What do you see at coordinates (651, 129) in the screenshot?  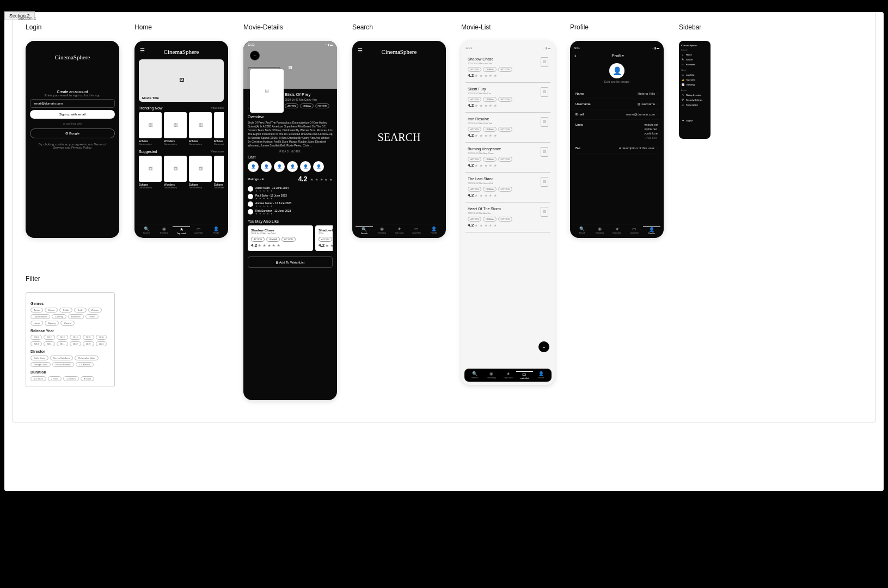 I see `profile-link: mylink.net` at bounding box center [651, 129].